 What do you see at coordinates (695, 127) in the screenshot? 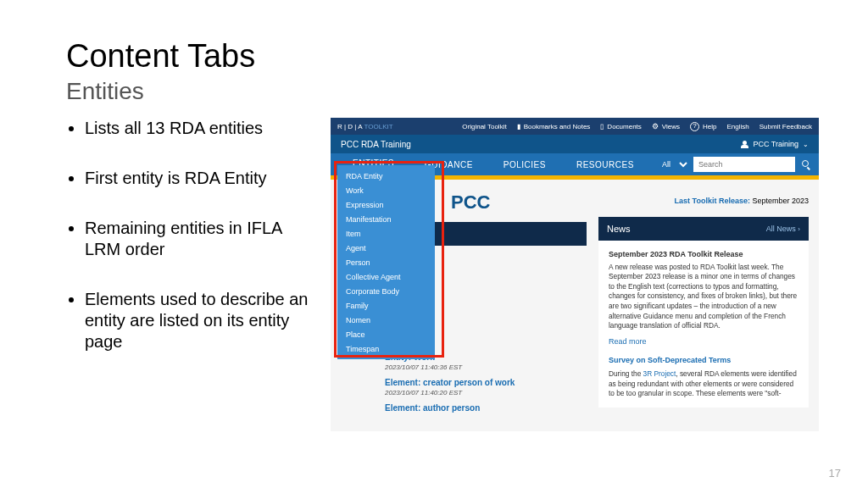
I see `help-icon` at bounding box center [695, 127].